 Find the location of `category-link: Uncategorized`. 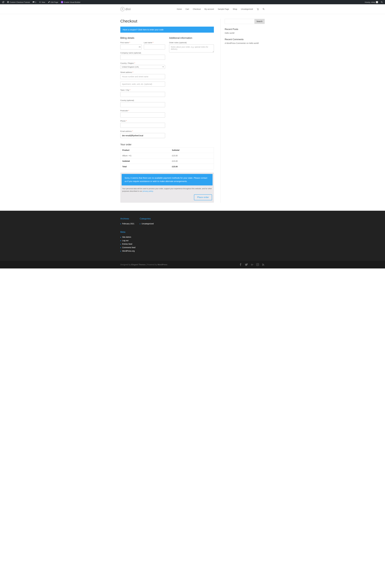

category-link: Uncategorized is located at coordinates (148, 224).